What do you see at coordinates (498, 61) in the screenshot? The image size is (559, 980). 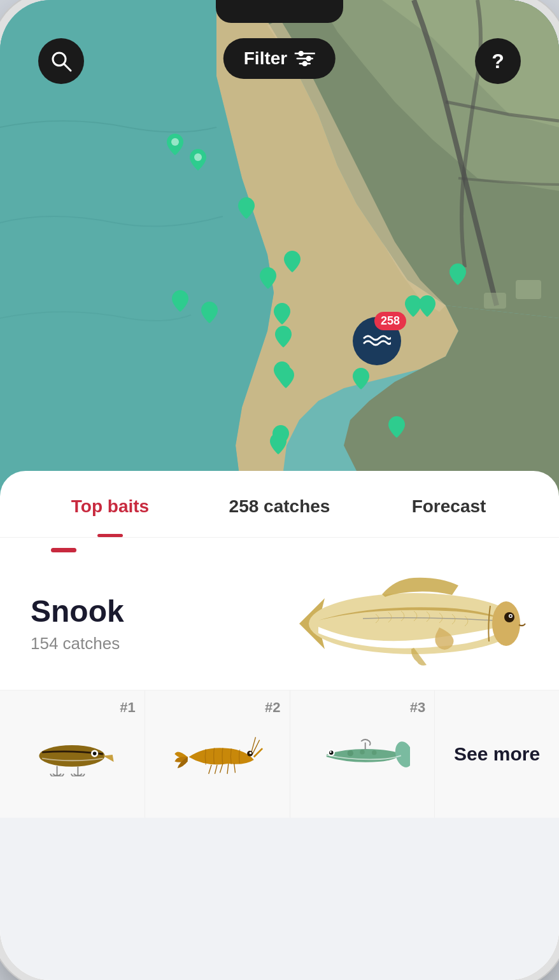 I see `help-icon: ?` at bounding box center [498, 61].